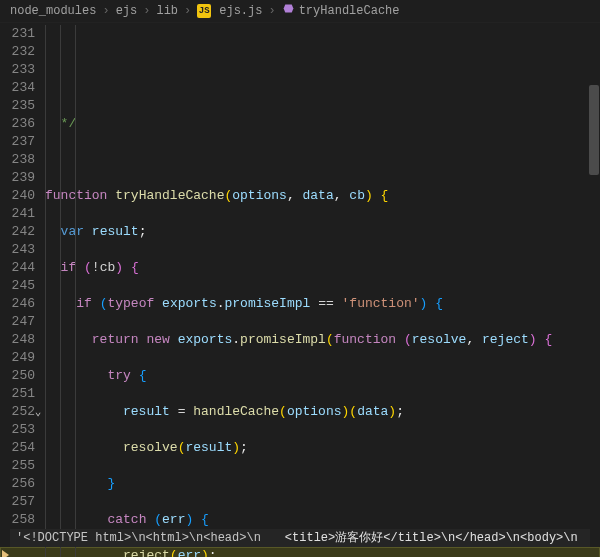 The image size is (600, 557). Describe the element at coordinates (322, 340) in the screenshot. I see `code-line: return new exports.promiseImpl(function …` at that location.